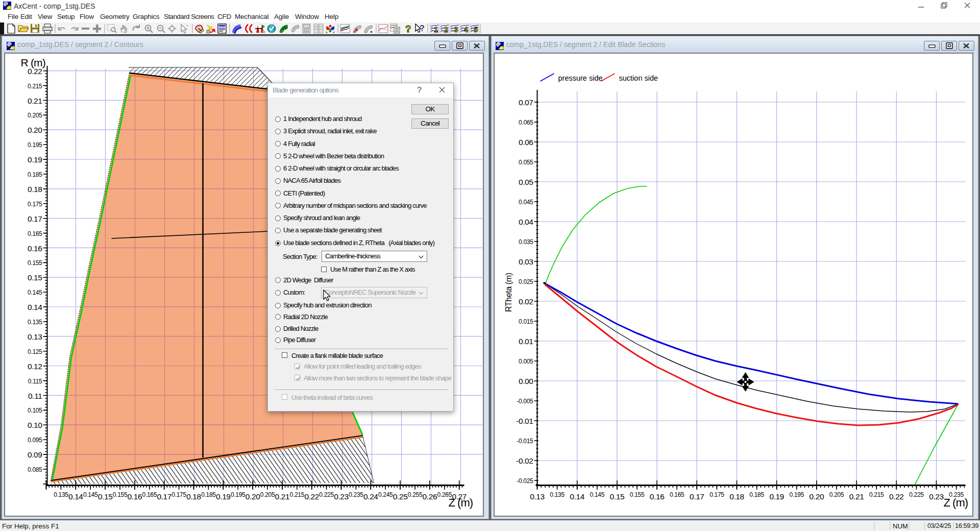 The width and height of the screenshot is (980, 531). I want to click on svg-text: 0.07, so click(526, 102).